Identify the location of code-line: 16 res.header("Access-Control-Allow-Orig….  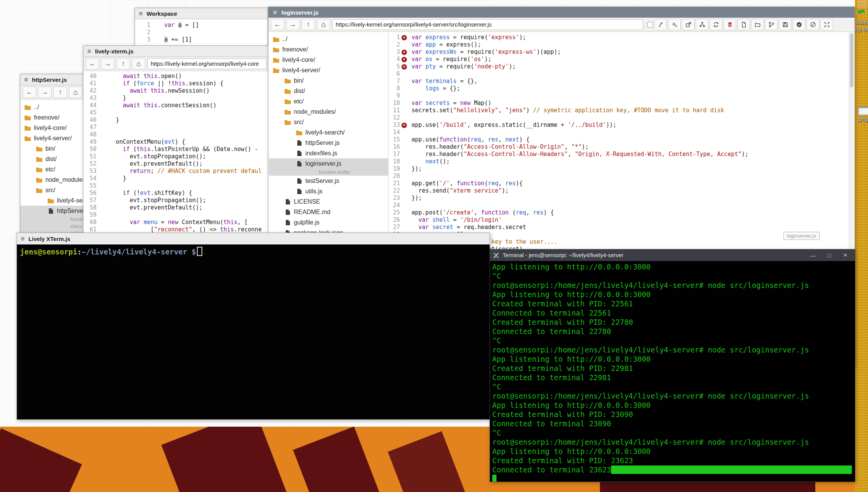
(619, 147).